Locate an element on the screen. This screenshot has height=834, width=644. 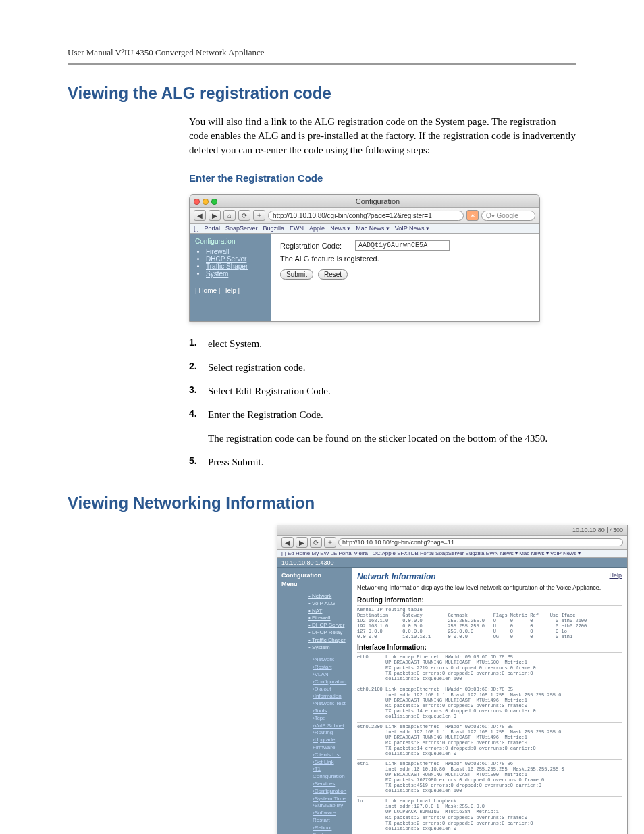
minimize-icon is located at coordinates (205, 201).